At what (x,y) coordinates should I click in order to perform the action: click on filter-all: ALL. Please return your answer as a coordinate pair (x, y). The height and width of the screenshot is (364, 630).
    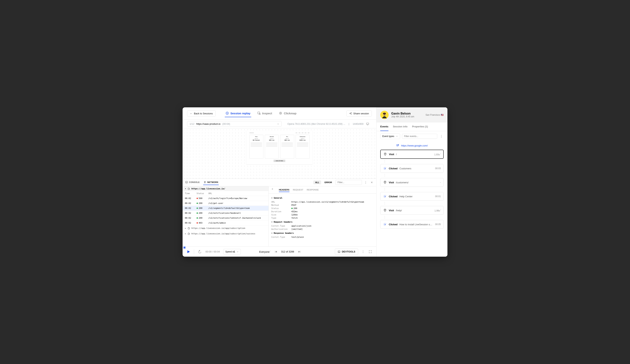
    Looking at the image, I should click on (317, 182).